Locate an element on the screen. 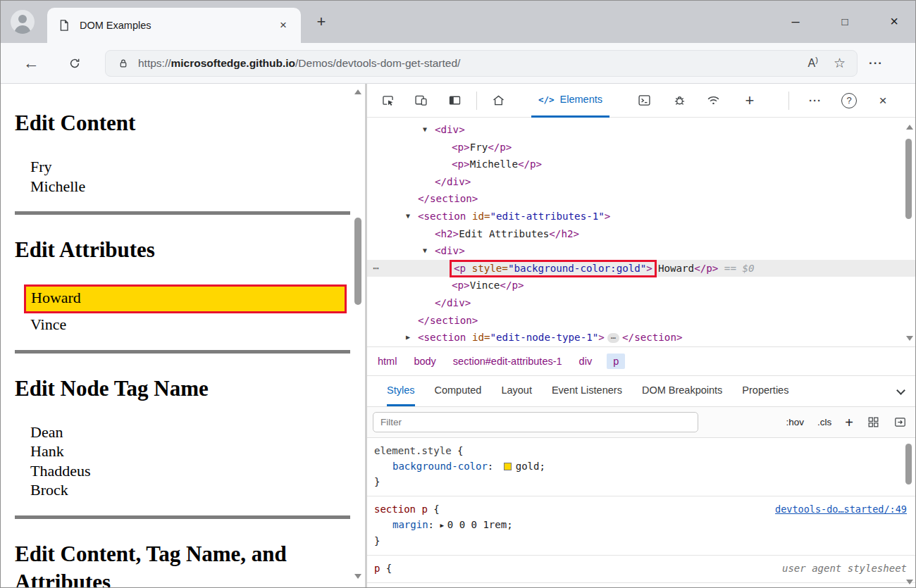  new-style-rule-button: + is located at coordinates (849, 423).